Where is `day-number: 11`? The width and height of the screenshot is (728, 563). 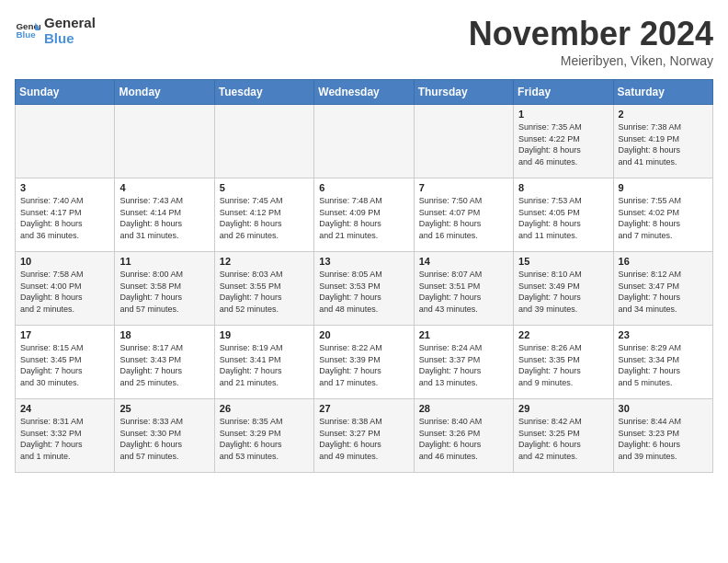
day-number: 11 is located at coordinates (164, 261).